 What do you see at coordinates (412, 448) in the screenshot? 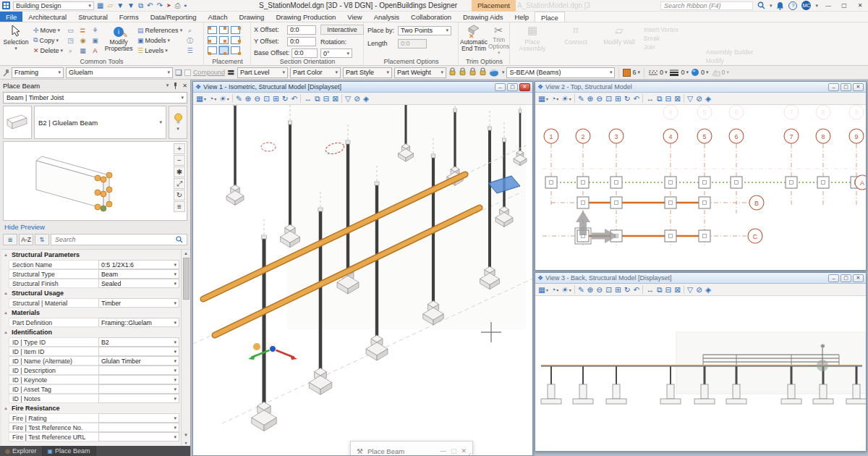
I see `place-beam-tool-dialog: ⚒ Place Beam — ▢ ✕` at bounding box center [412, 448].